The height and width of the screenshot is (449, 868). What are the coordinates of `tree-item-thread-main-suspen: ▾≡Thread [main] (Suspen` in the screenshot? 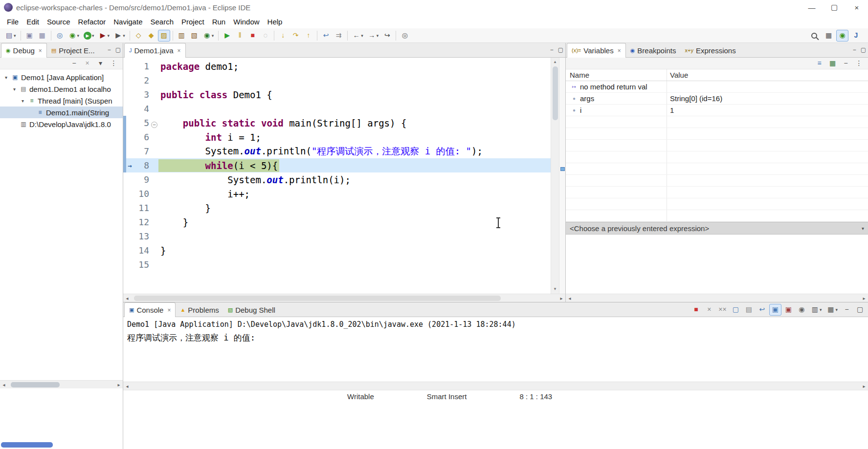 It's located at (62, 101).